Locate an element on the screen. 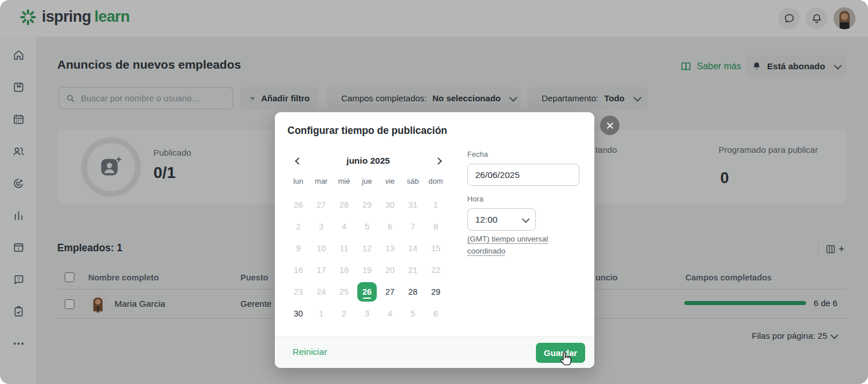 The width and height of the screenshot is (868, 384). calendar-day: 15 is located at coordinates (436, 248).